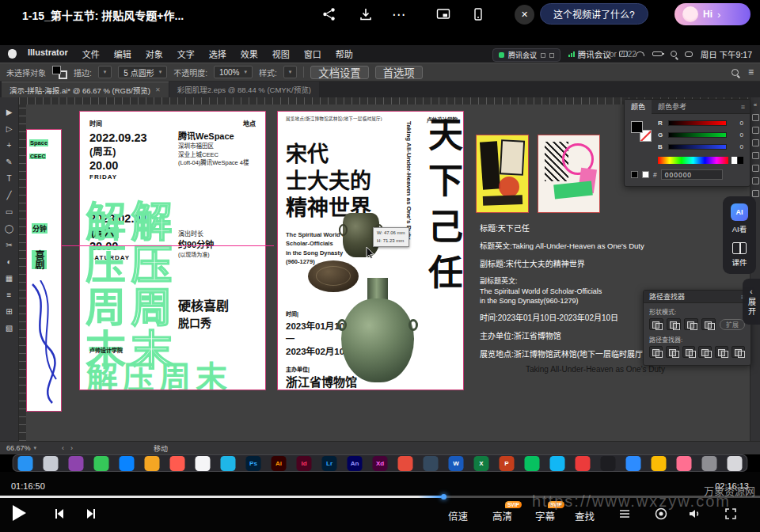 The height and width of the screenshot is (532, 760). Describe the element at coordinates (10, 312) in the screenshot. I see `tool-button: ⊞` at that location.